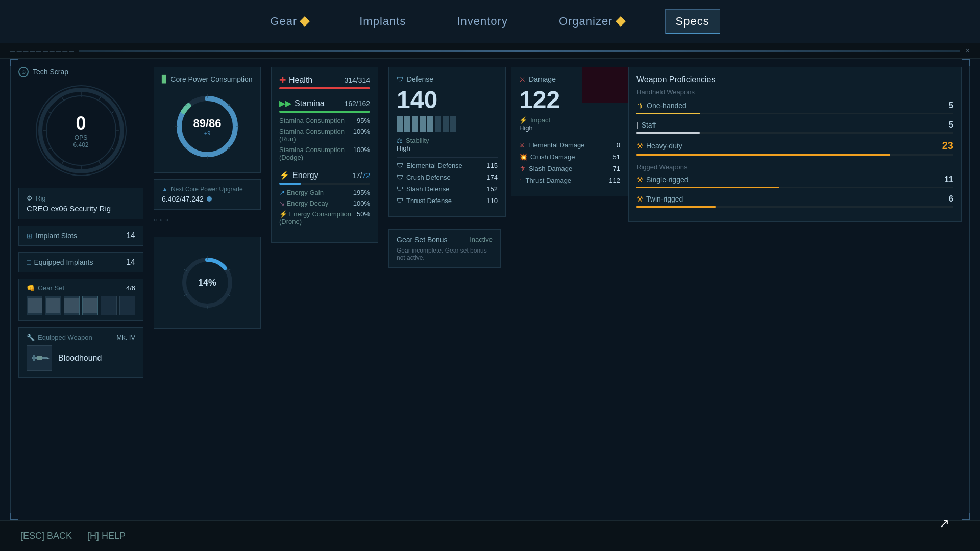  I want to click on nav-item-organizer: Organizer, so click(592, 21).